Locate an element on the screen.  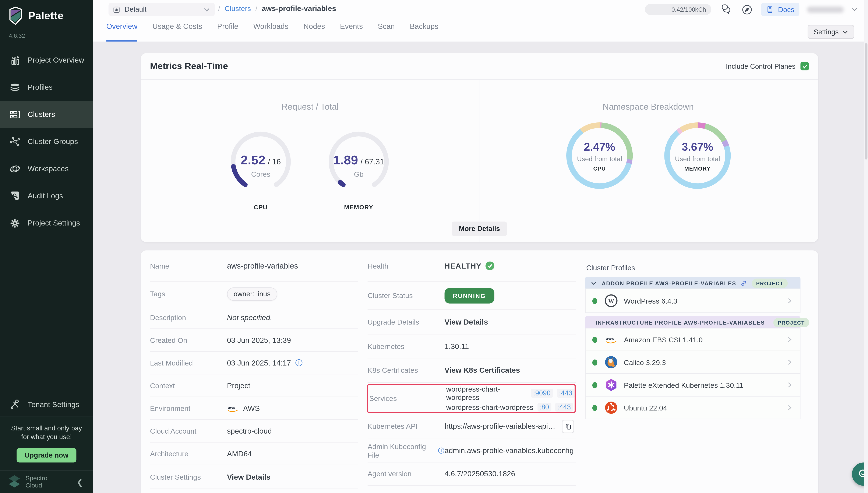
sidebar-item-workspaces: Workspaces is located at coordinates (47, 169).